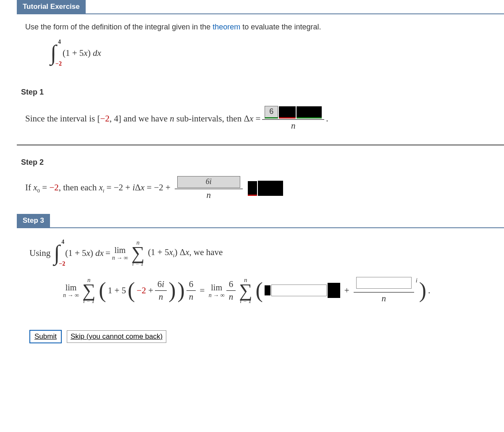 The width and height of the screenshot is (504, 432). What do you see at coordinates (287, 113) in the screenshot?
I see `step1-blackbox-a` at bounding box center [287, 113].